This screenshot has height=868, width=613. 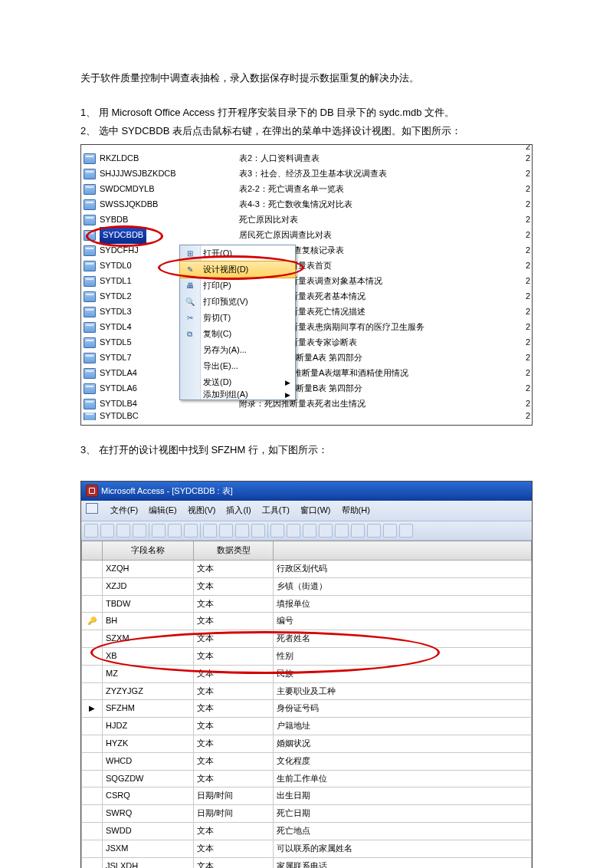 I want to click on field-row: HYZK文本婚姻状况, so click(x=306, y=744).